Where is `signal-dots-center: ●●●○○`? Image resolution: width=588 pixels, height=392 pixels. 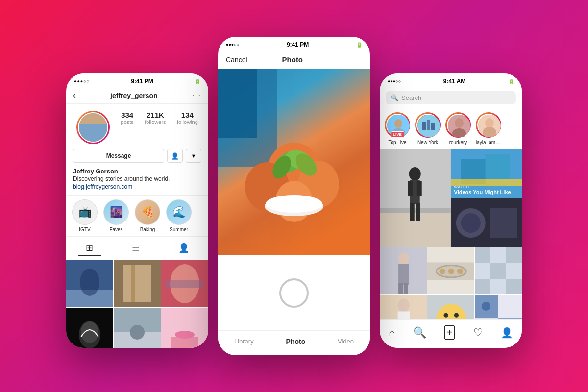
signal-dots-center: ●●●○○ is located at coordinates (232, 45).